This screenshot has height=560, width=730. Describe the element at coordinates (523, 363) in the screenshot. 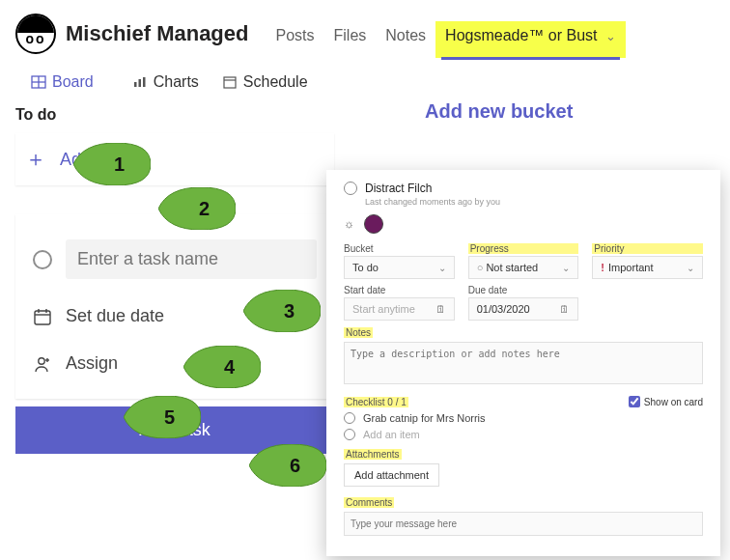

I see `notes-textarea` at that location.